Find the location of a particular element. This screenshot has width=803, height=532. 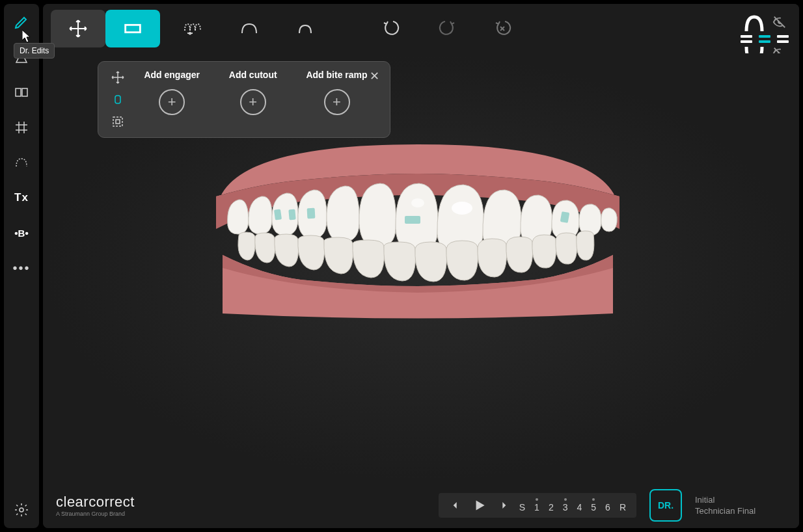

timeline-step: 2 is located at coordinates (551, 505).